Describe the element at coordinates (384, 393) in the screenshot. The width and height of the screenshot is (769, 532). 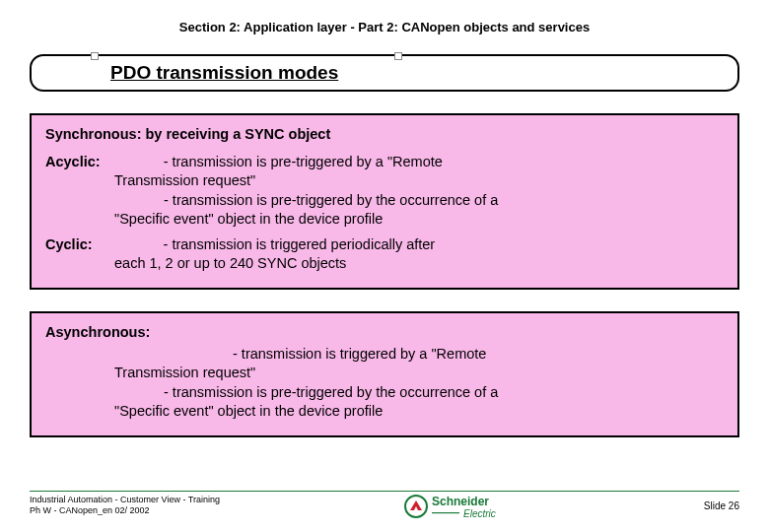
I see `async-text-2a: - transmission is pre-triggered by the o…` at that location.